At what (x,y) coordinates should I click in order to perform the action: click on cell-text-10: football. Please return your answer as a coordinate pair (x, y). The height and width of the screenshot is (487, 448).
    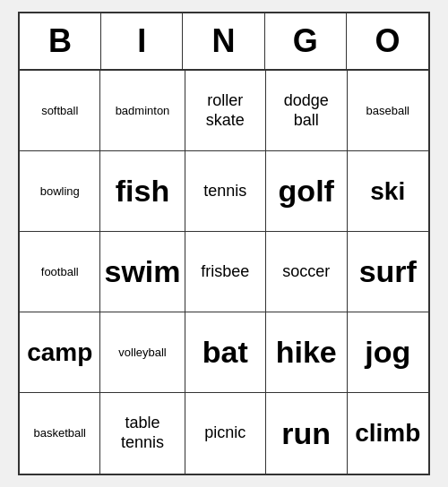
    Looking at the image, I should click on (60, 272).